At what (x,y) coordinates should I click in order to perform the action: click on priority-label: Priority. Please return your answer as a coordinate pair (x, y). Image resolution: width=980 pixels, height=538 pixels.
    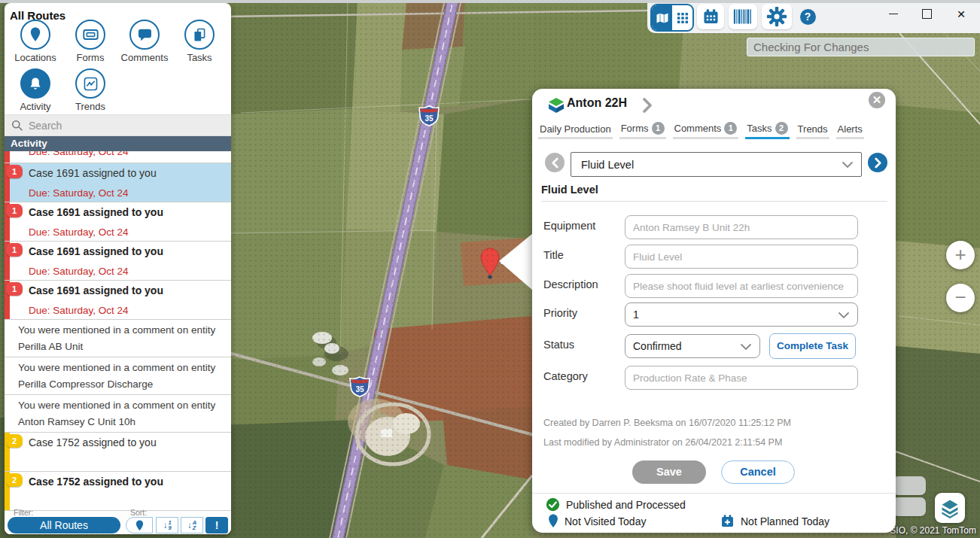
    Looking at the image, I should click on (560, 313).